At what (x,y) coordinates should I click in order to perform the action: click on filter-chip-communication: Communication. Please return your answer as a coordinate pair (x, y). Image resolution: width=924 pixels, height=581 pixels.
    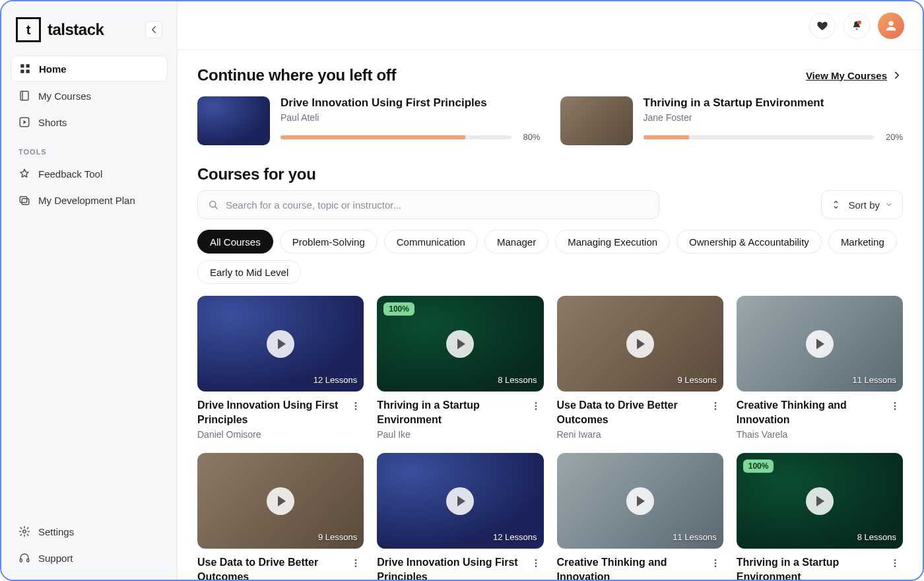
    Looking at the image, I should click on (431, 242).